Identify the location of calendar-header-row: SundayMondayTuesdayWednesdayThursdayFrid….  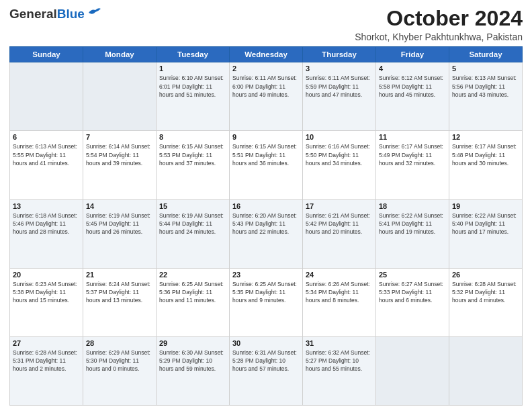
(266, 55).